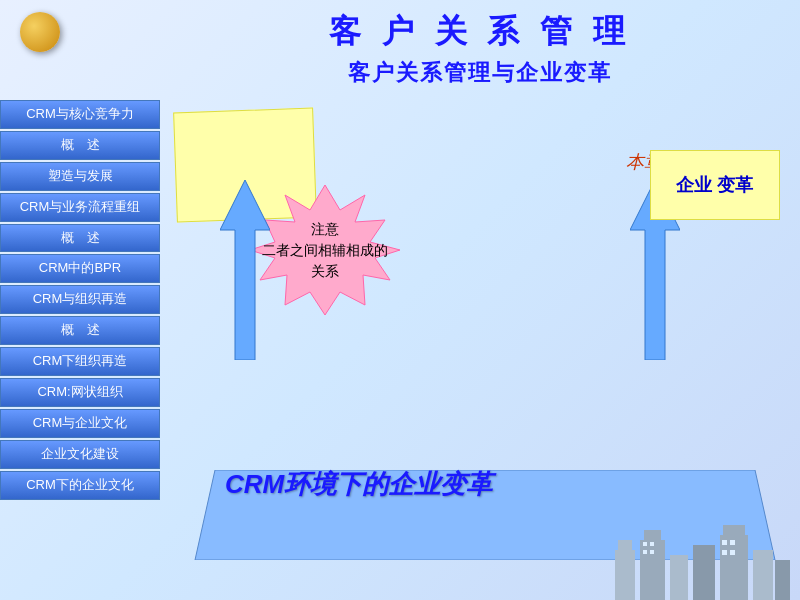 This screenshot has height=600, width=800. What do you see at coordinates (80, 454) in the screenshot?
I see `sidebar-item-11: 企业文化建设` at bounding box center [80, 454].